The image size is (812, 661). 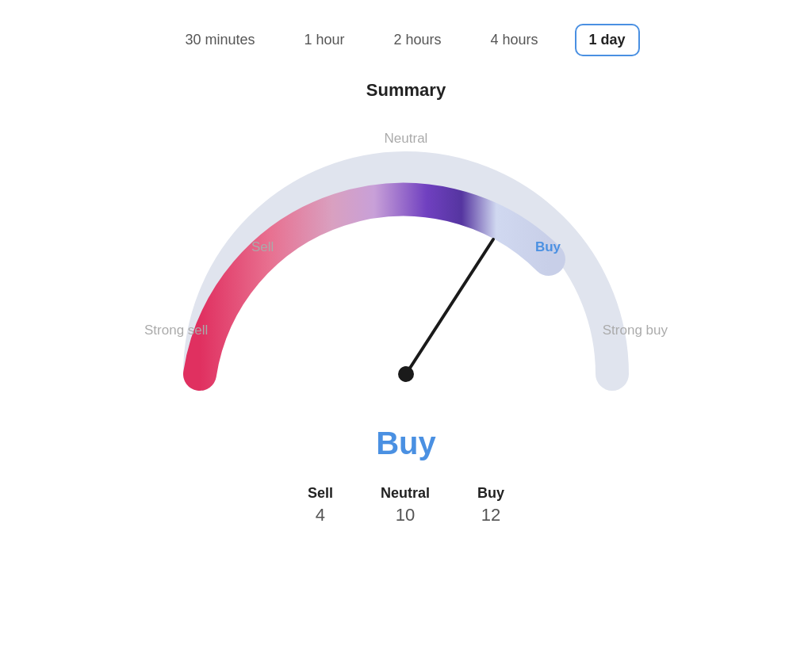 What do you see at coordinates (417, 40) in the screenshot?
I see `time-filter-2h: 2 hours` at bounding box center [417, 40].